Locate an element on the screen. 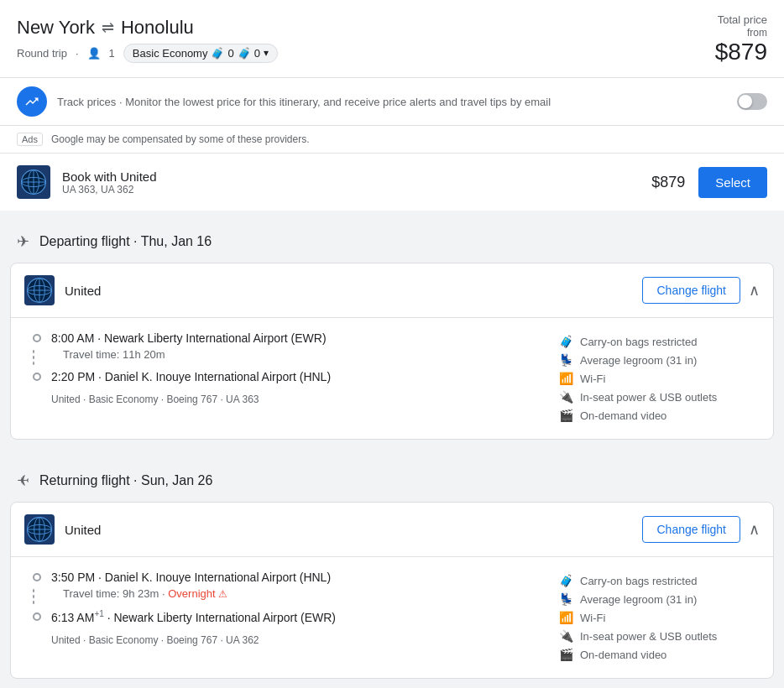 The width and height of the screenshot is (784, 688). returning-arrival-point: 6:13 AM+1 · Newark Liberty International… is located at coordinates (287, 617).